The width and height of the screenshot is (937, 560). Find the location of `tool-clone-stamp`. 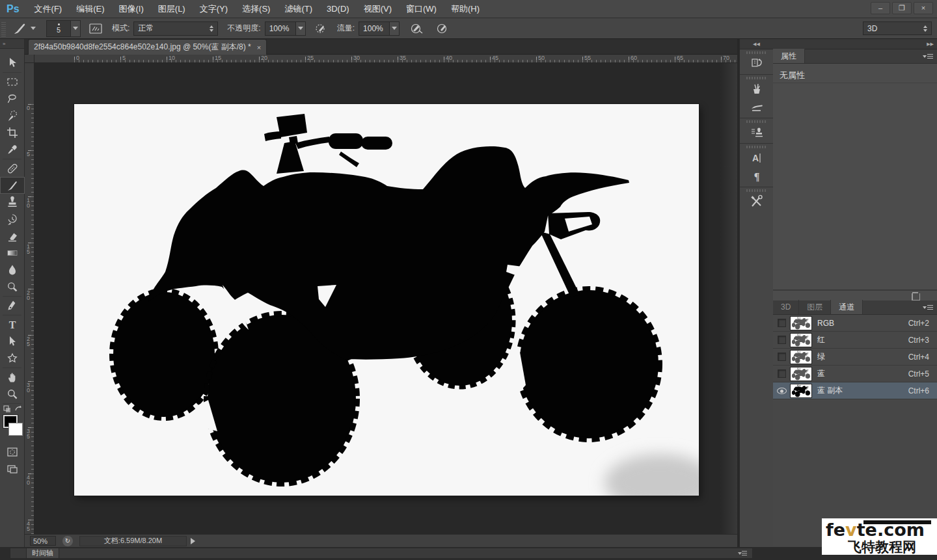

tool-clone-stamp is located at coordinates (12, 202).